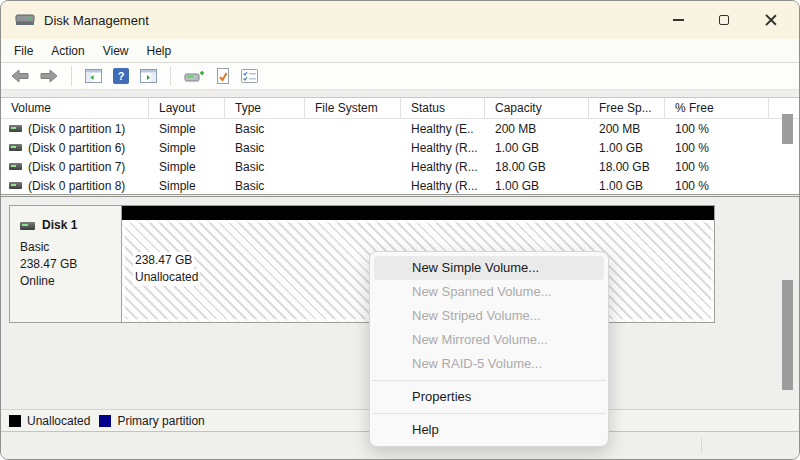 Image resolution: width=800 pixels, height=460 pixels. Describe the element at coordinates (50, 421) in the screenshot. I see `legend-item-unallocated: Unallocated` at that location.